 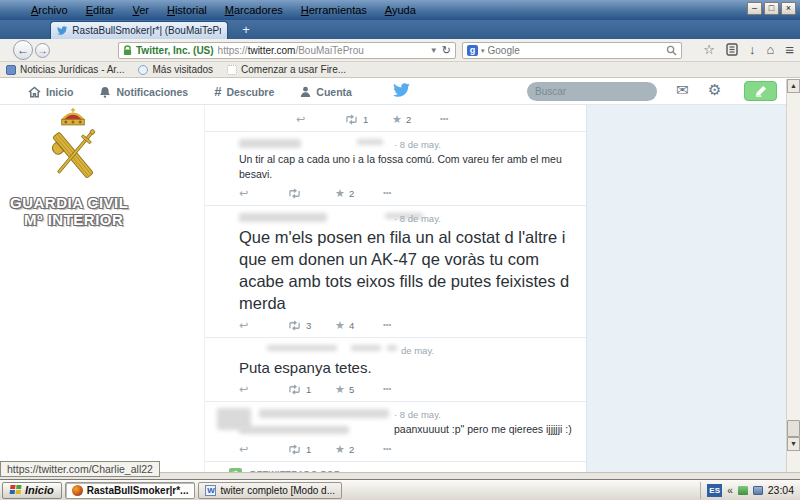 I want to click on bookmark-noticias: Noticias Jurídicas - Ar..., so click(x=65, y=70).